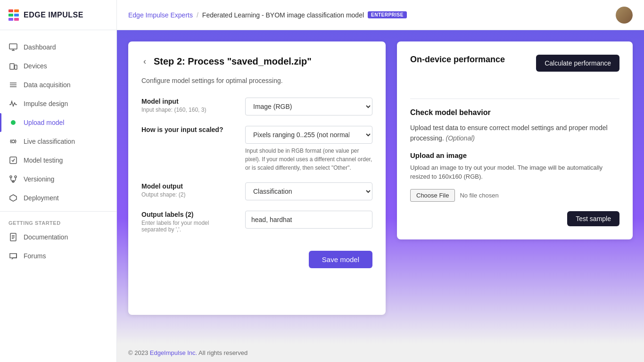 This screenshot has height=362, width=644. I want to click on model-output-control: Classification Object detection Other, so click(309, 191).